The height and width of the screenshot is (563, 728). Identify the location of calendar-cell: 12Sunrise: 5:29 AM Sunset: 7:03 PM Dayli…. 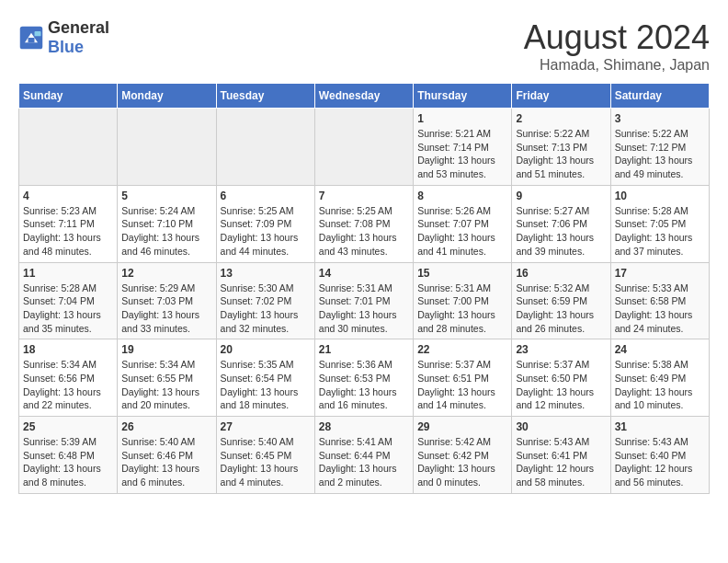
(167, 301).